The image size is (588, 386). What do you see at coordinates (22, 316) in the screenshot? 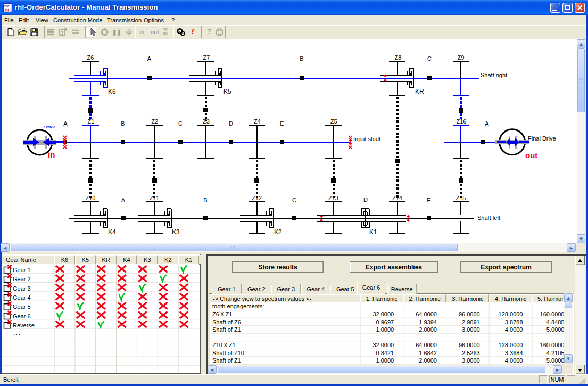
I see `svg-text: Gear 6` at bounding box center [22, 316].